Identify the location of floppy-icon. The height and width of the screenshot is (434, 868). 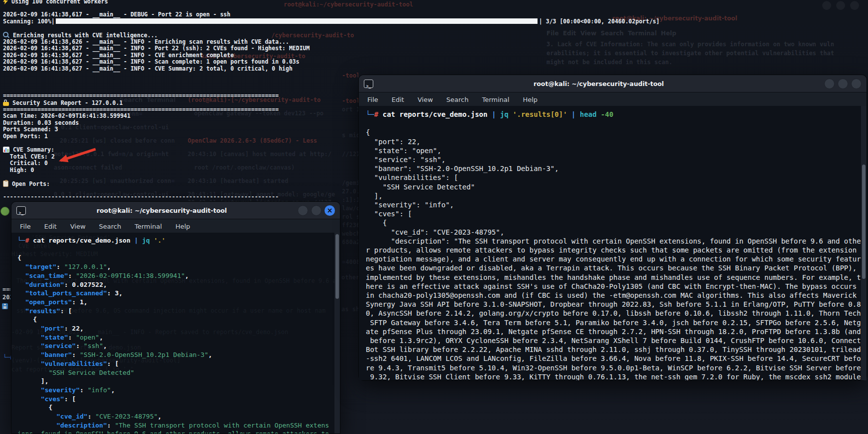
(5, 306).